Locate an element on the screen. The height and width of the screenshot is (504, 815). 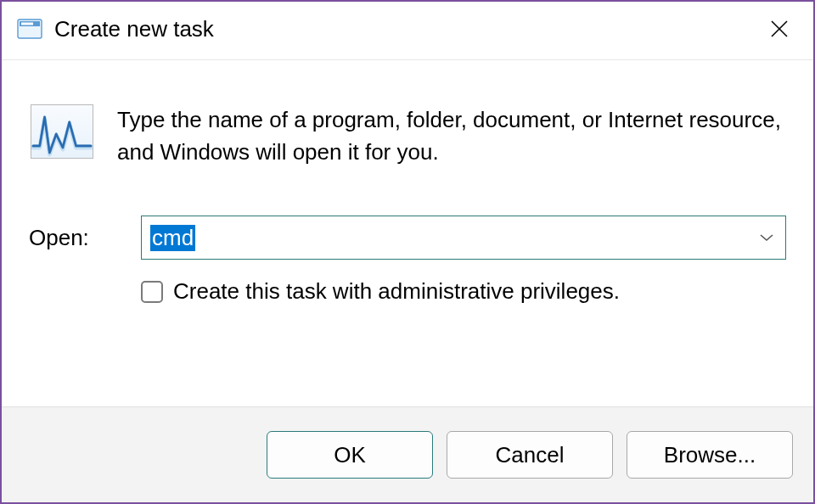
open-value: cmd is located at coordinates (173, 238).